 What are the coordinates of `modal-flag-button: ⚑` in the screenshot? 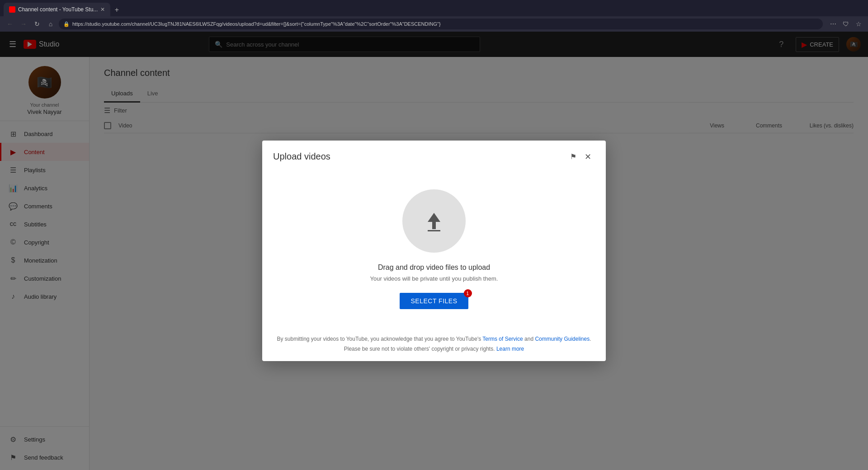 It's located at (573, 157).